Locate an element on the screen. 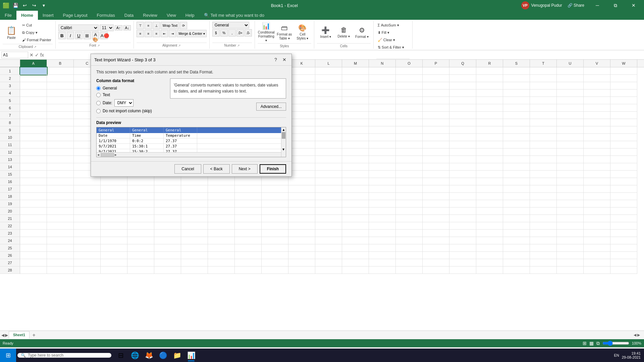 The height and width of the screenshot is (362, 644). tab-home: Home is located at coordinates (27, 15).